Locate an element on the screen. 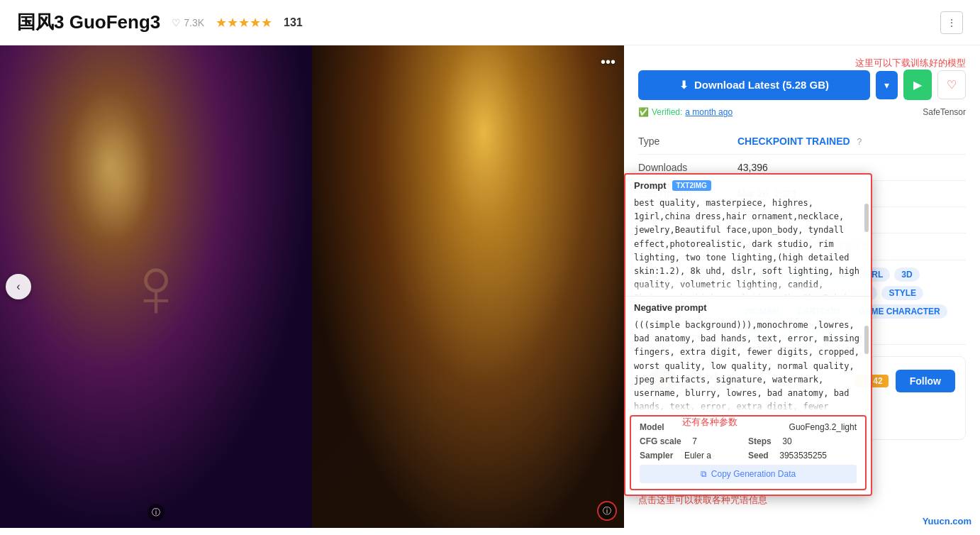 The width and height of the screenshot is (980, 535). play-icon: ▶ is located at coordinates (918, 85).